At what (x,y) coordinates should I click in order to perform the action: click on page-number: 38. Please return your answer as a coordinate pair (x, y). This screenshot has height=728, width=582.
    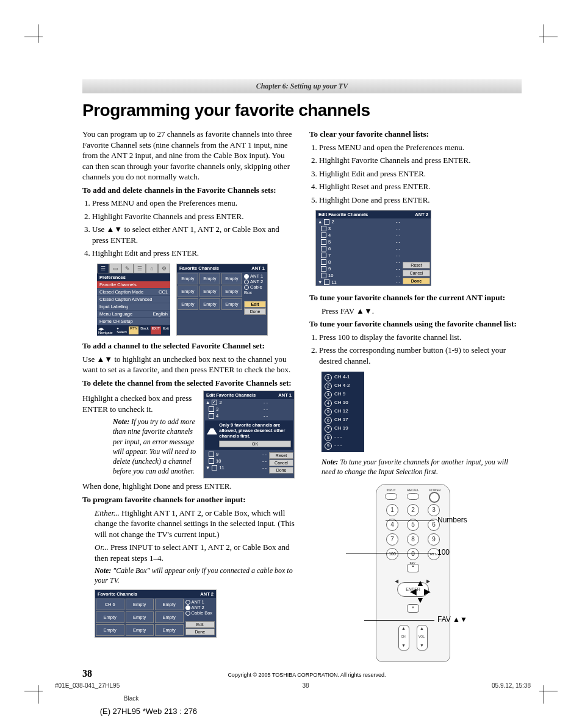
    Looking at the image, I should click on (87, 674).